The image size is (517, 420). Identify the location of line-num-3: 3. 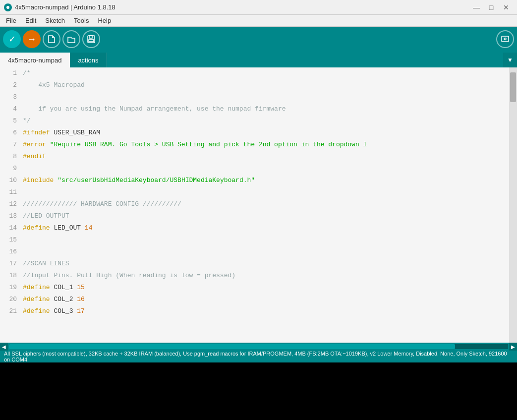
(10, 97).